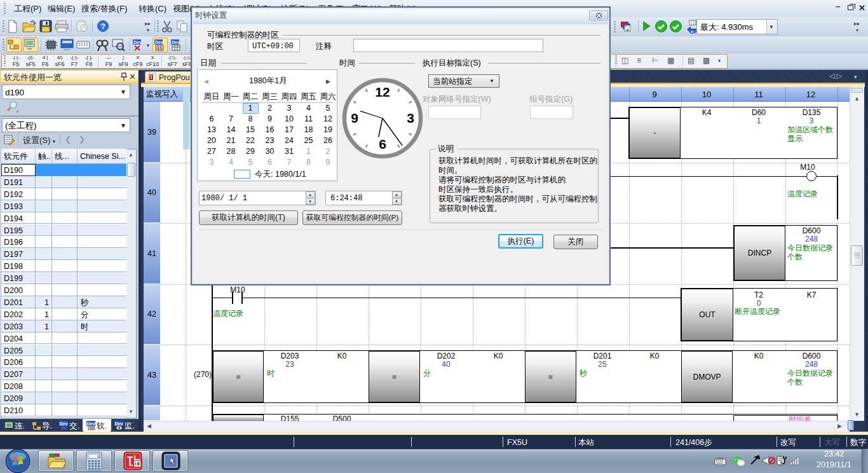 This screenshot has height=473, width=868. I want to click on svg-text: 6, so click(383, 144).